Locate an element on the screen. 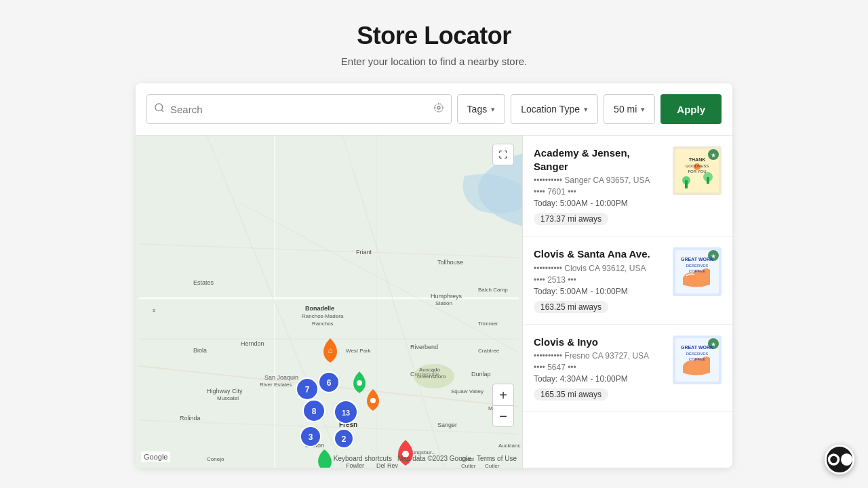 This screenshot has height=488, width=868. svg-text: Sanger is located at coordinates (448, 425).